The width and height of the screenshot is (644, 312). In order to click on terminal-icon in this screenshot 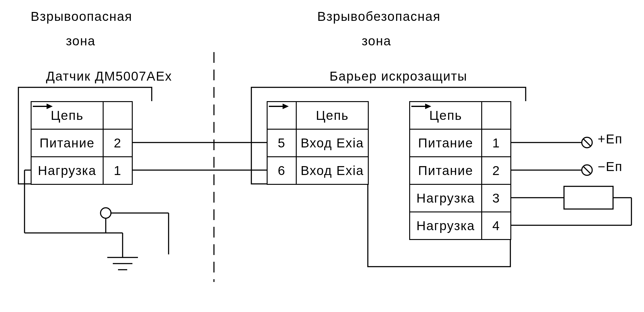, I will do `click(106, 213)`.